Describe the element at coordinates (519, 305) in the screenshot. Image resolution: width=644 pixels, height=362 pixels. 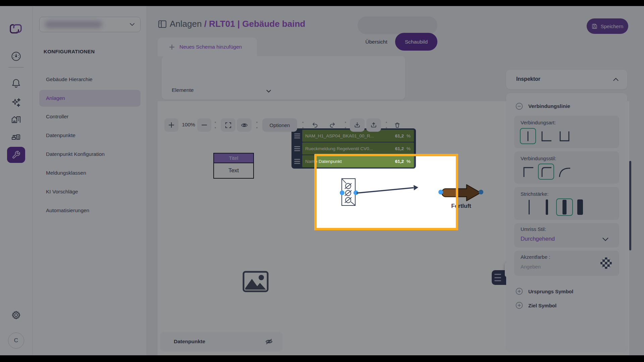
I see `plus-circle-icon` at that location.